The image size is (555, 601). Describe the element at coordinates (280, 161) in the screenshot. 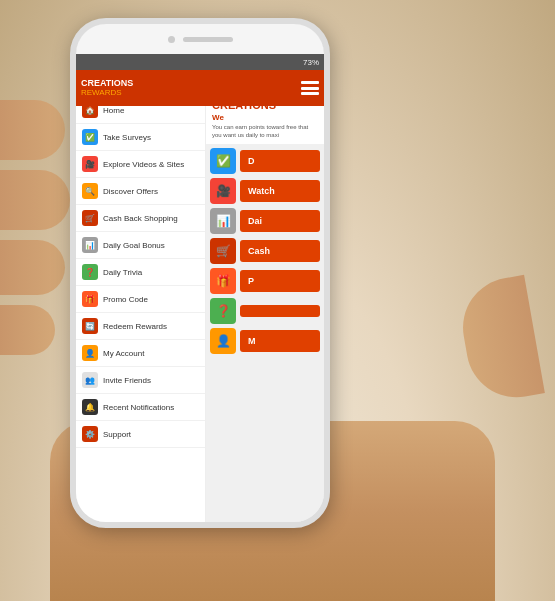

I see `menu-label-do-surveys: D` at that location.